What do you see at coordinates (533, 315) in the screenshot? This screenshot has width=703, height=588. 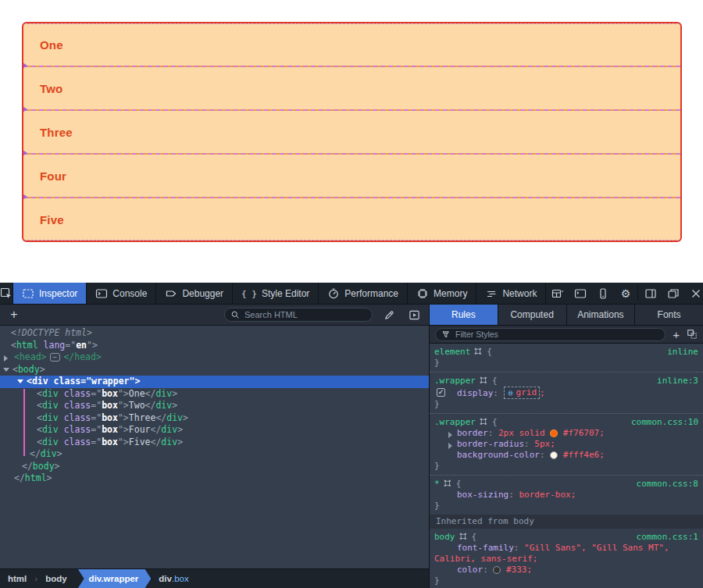 I see `sidebar-tab-computed: Computed` at bounding box center [533, 315].